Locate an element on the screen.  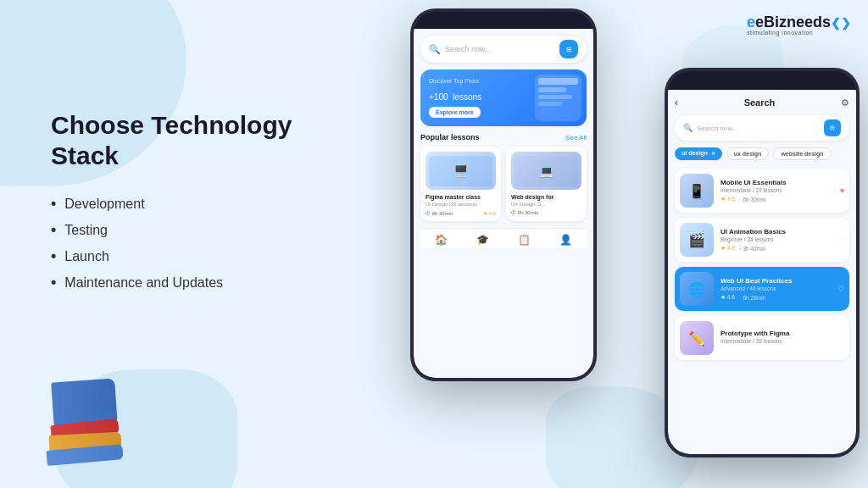
course-rating-2: ★ 4.8 is located at coordinates (727, 248).